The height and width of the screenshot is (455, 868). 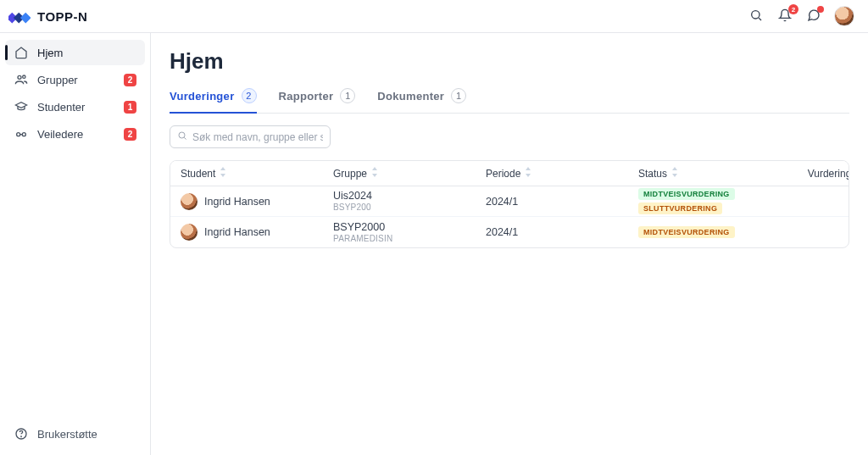 What do you see at coordinates (249, 96) in the screenshot?
I see `tab-count: 2` at bounding box center [249, 96].